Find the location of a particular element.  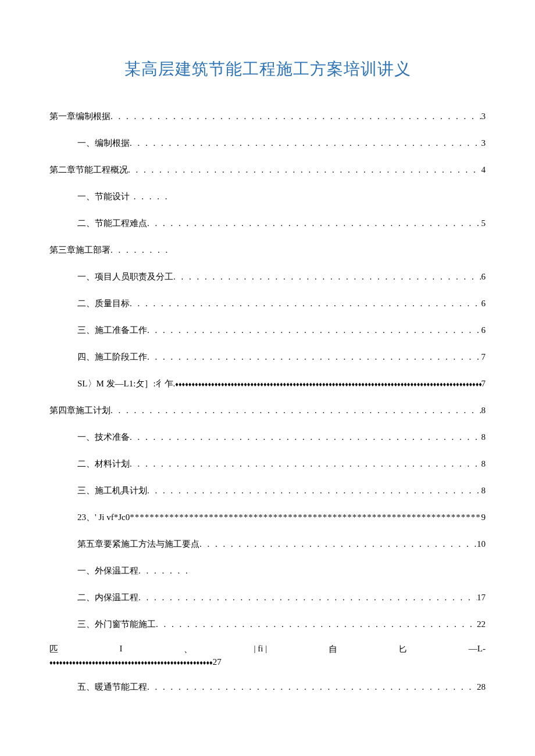

toc-entry-chapter3: 第三章施工部署. . . . . . . . is located at coordinates (268, 250).